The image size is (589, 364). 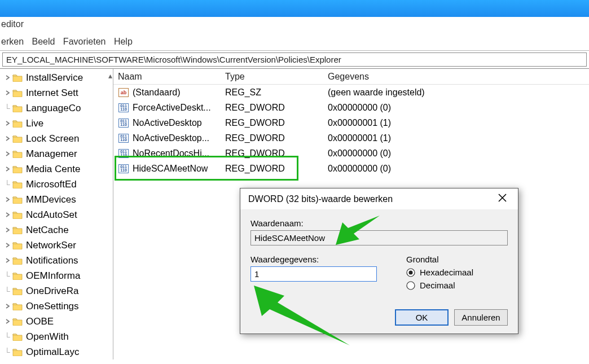 I want to click on menu-item: Beeld, so click(x=43, y=42).